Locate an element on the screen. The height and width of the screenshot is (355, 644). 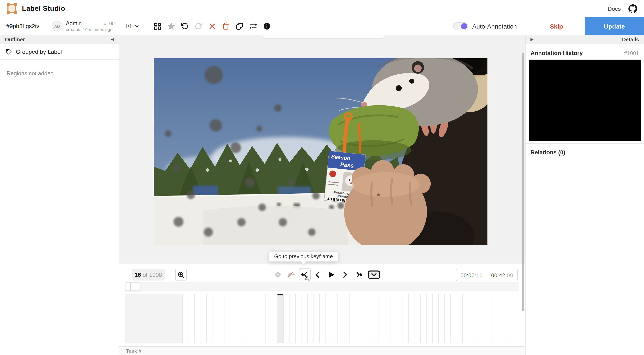
remove-keyframe-button is located at coordinates (291, 275).